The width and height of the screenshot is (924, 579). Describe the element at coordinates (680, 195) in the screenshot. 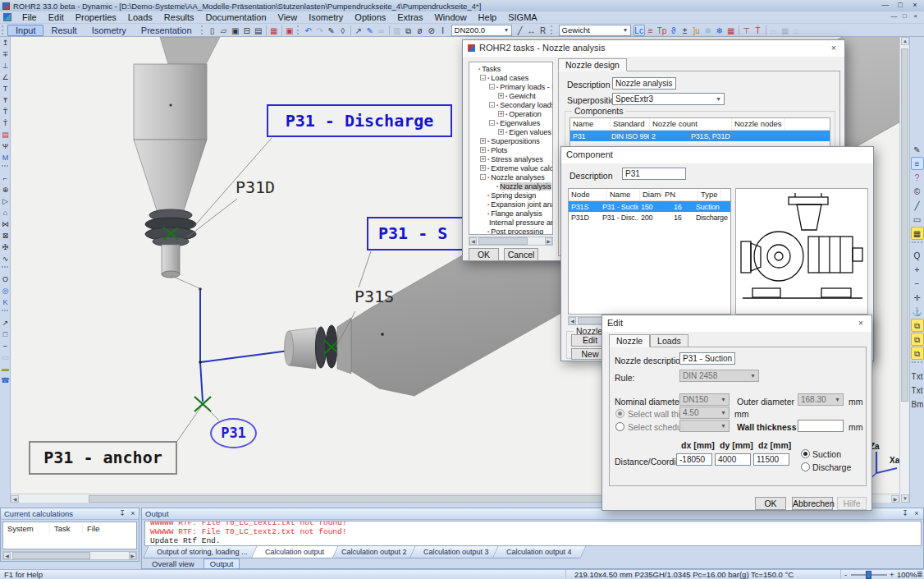

I see `column-header: PN` at that location.